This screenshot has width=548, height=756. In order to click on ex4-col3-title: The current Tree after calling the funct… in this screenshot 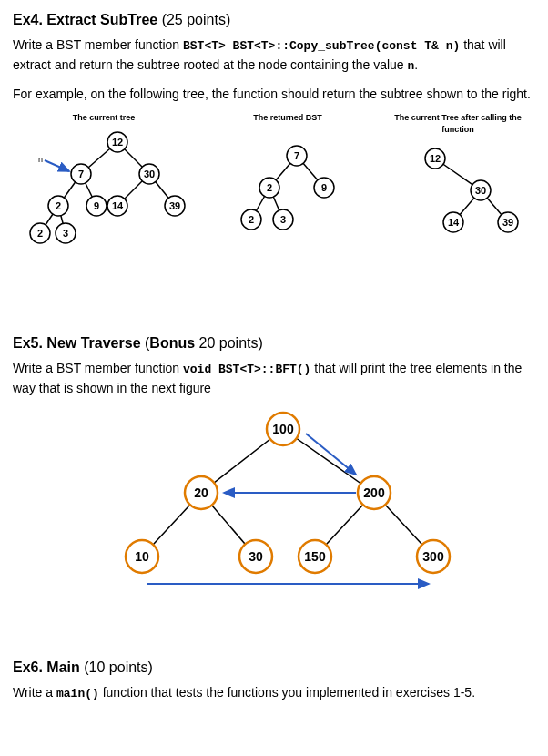, I will do `click(458, 124)`.